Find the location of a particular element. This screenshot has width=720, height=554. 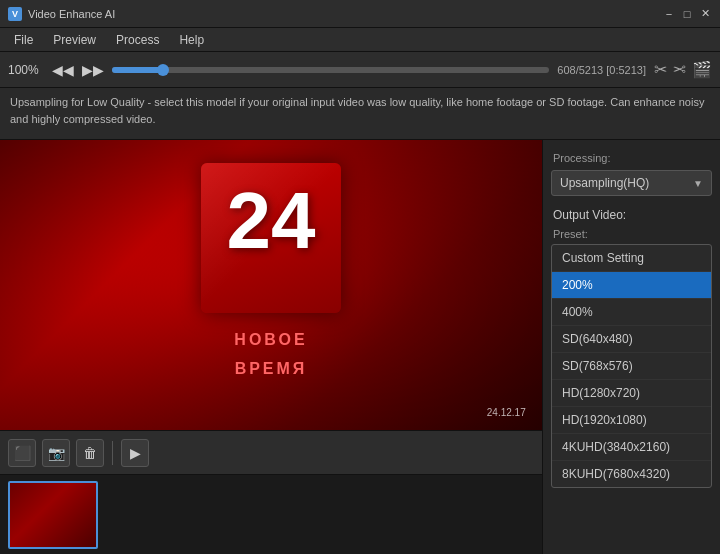

preset-item-2: 400% is located at coordinates (632, 312).